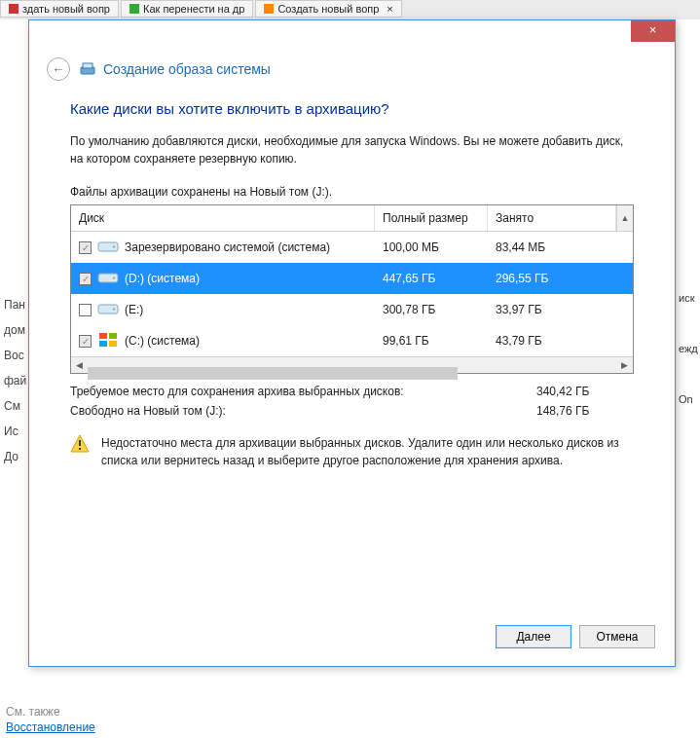  Describe the element at coordinates (328, 9) in the screenshot. I see `browser-tab: Создать новый вопр×` at that location.